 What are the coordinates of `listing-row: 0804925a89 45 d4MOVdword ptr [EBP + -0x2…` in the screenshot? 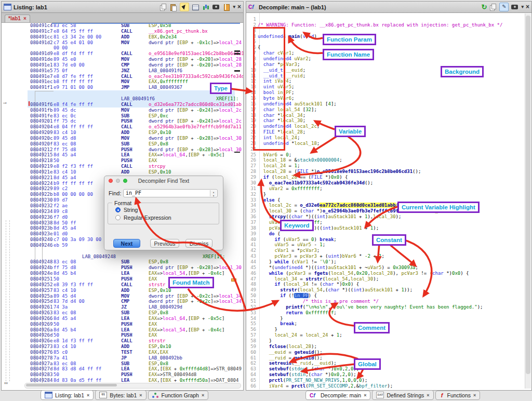 It's located at (123, 296).